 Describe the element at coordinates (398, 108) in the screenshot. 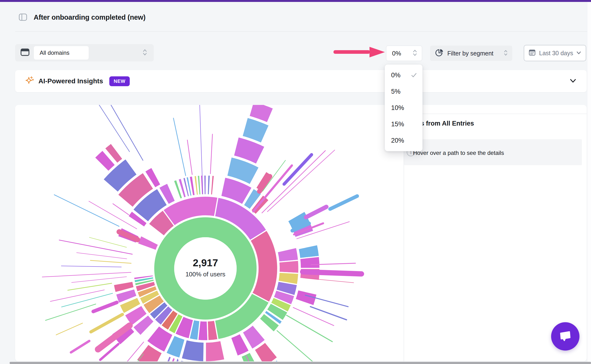

I see `percent-option-label: 10%` at that location.